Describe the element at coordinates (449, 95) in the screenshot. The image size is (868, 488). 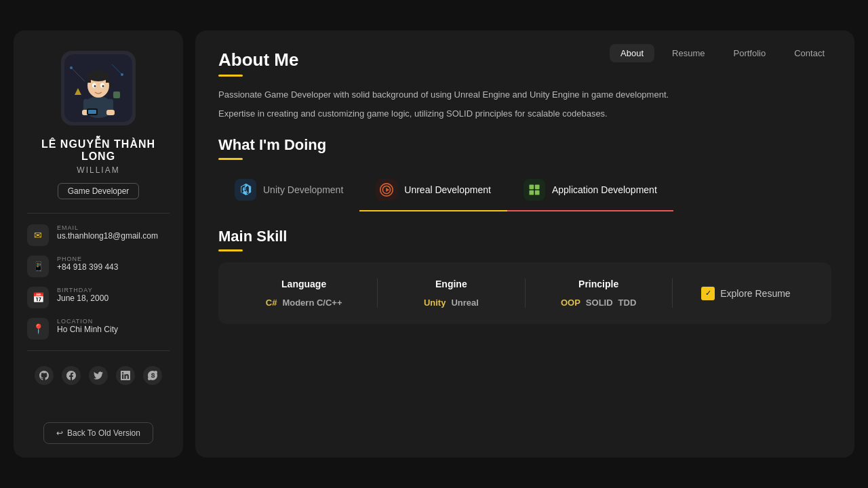
I see `about-desc1: Passionate Game Developer with solid bac…` at that location.